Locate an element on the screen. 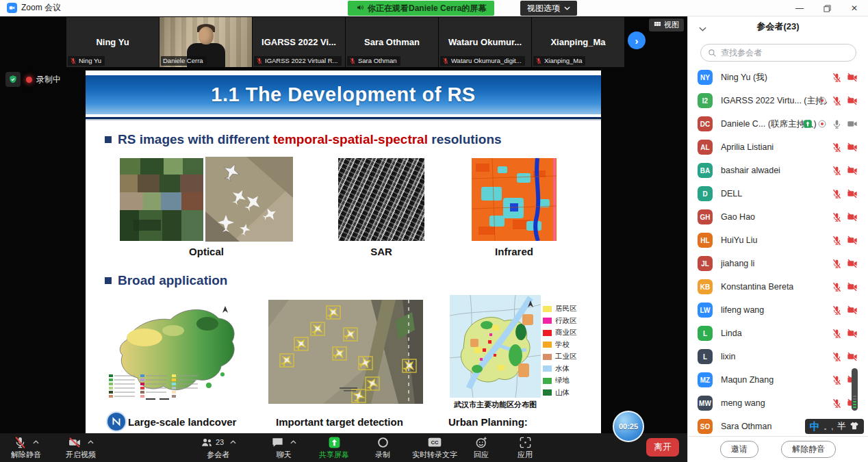  participant-search is located at coordinates (778, 53).